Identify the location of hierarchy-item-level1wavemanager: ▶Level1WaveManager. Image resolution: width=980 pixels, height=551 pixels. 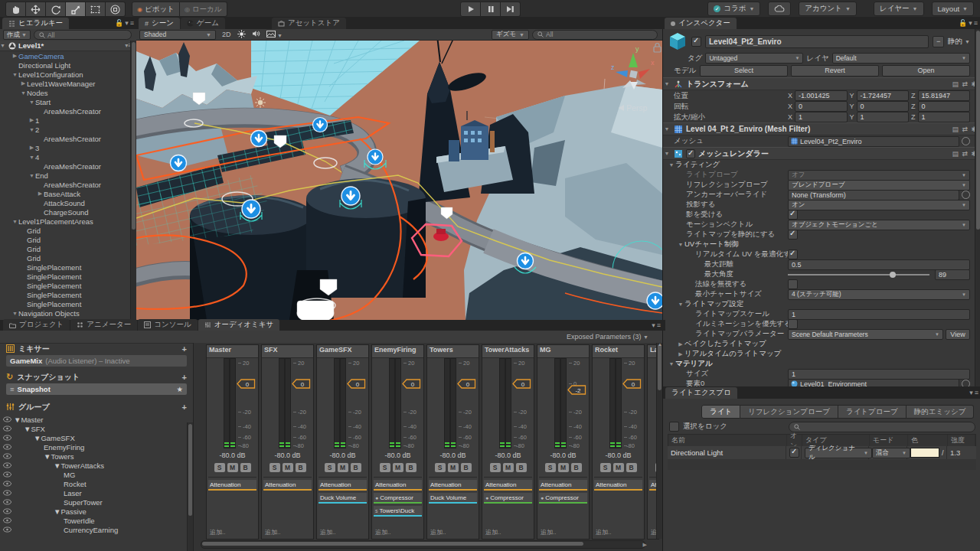
(68, 83).